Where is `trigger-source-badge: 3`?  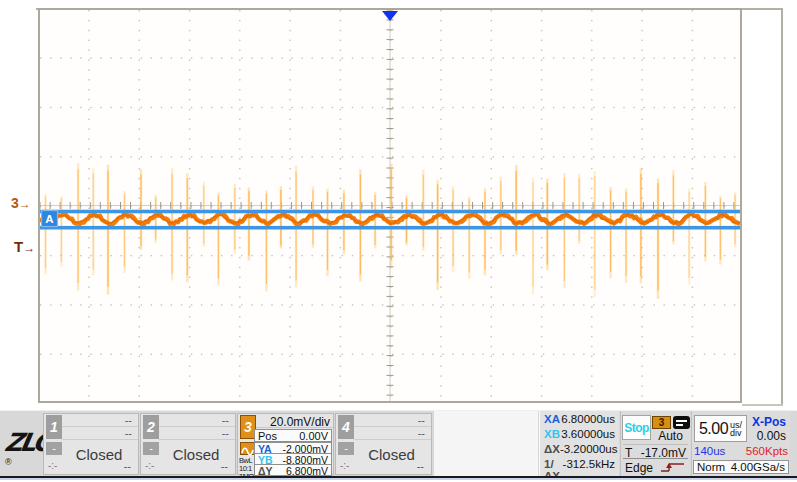
trigger-source-badge: 3 is located at coordinates (662, 422).